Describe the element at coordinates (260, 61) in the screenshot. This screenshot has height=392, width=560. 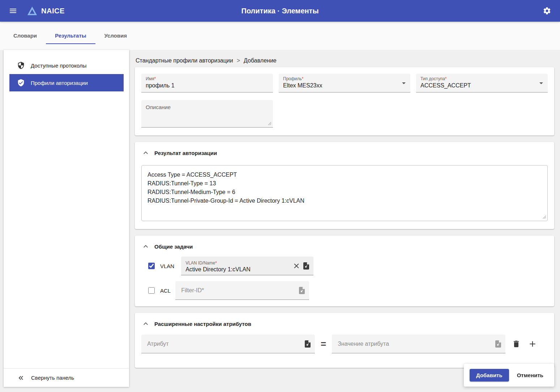
I see `breadcrumb-current: Добавление` at that location.